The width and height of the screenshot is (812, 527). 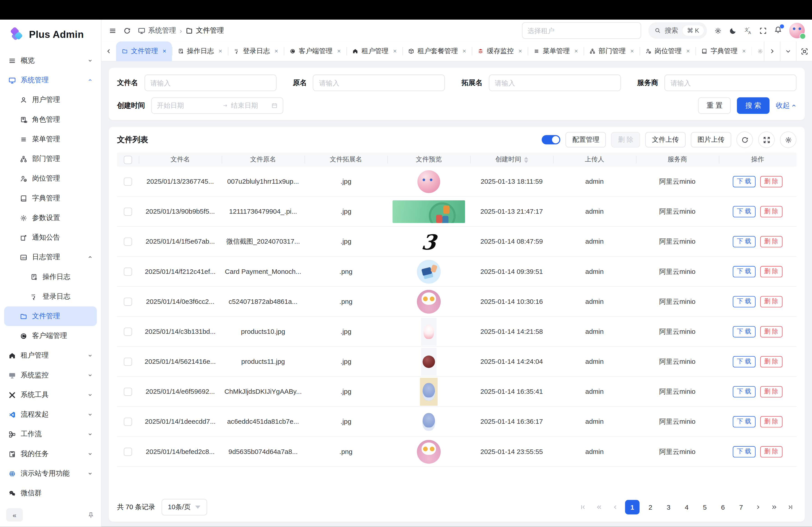 What do you see at coordinates (526, 160) in the screenshot?
I see `sort-carets-icon` at bounding box center [526, 160].